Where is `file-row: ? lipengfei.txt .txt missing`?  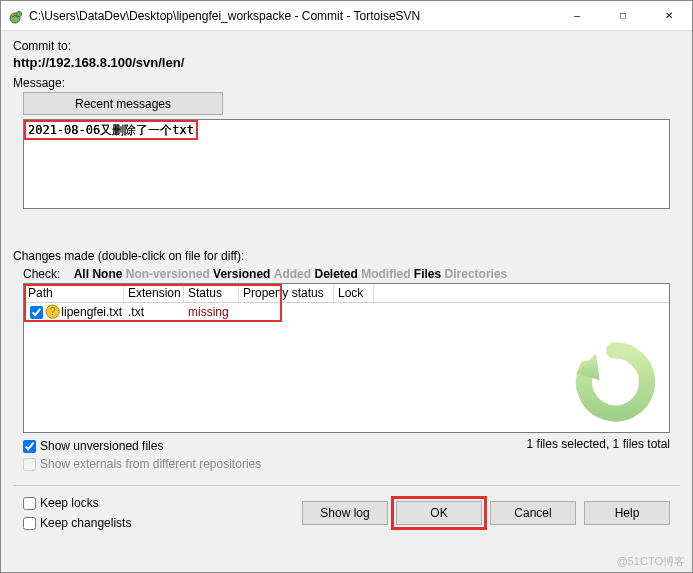 file-row: ? lipengfei.txt .txt missing is located at coordinates (346, 312).